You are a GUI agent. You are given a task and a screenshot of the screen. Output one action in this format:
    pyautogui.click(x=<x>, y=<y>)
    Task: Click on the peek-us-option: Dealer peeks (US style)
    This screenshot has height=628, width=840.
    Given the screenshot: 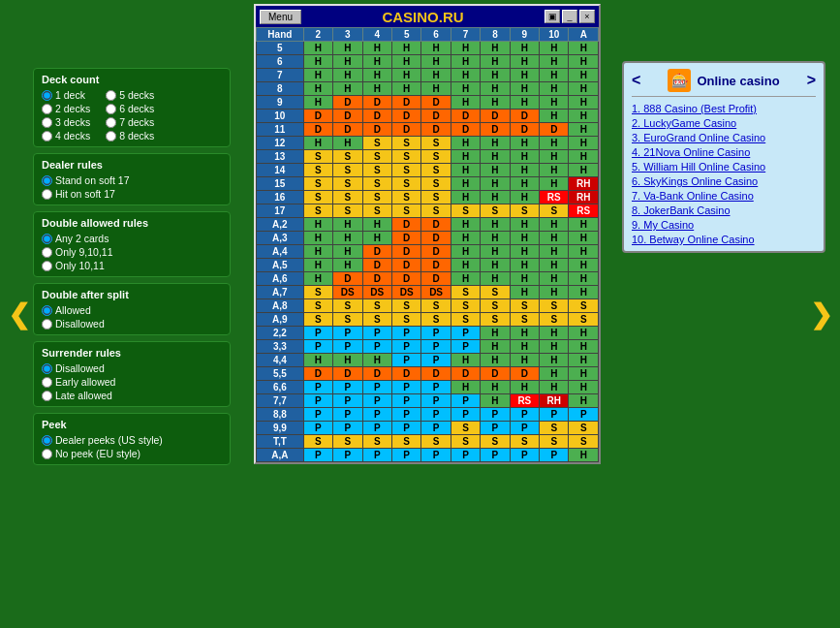 What is the action you would take?
    pyautogui.click(x=132, y=440)
    